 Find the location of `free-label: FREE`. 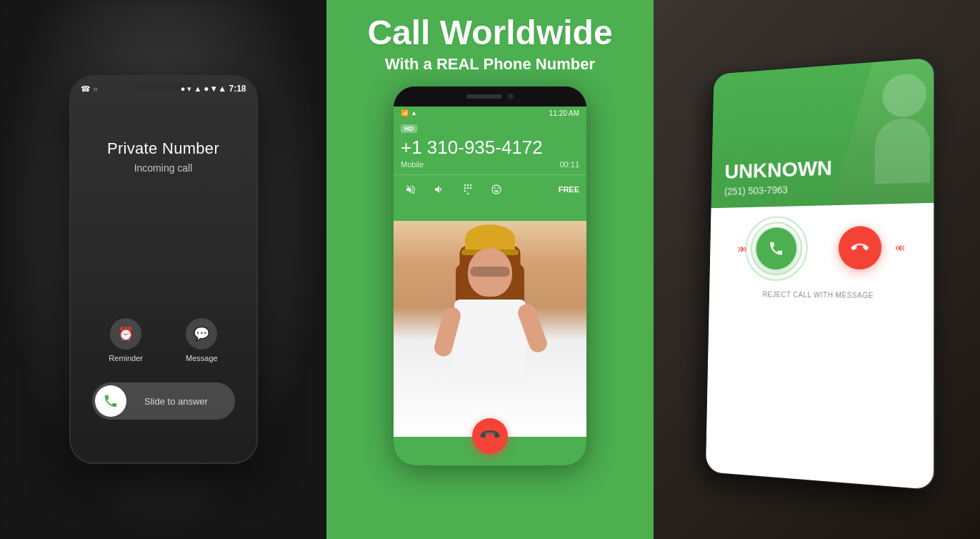

free-label: FREE is located at coordinates (569, 189).